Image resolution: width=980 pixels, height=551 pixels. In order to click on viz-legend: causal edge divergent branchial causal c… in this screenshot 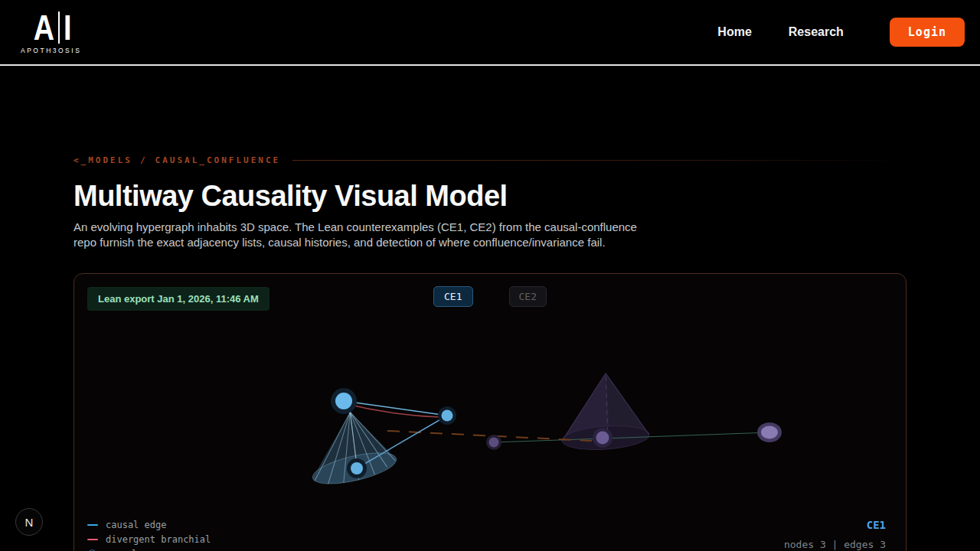, I will do `click(149, 534)`.